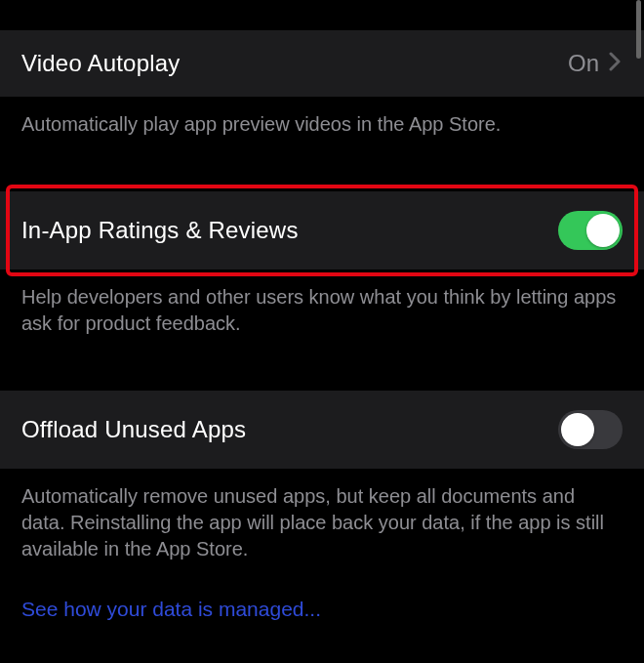  Describe the element at coordinates (590, 430) in the screenshot. I see `offload-unused-apps-toggle` at that location.